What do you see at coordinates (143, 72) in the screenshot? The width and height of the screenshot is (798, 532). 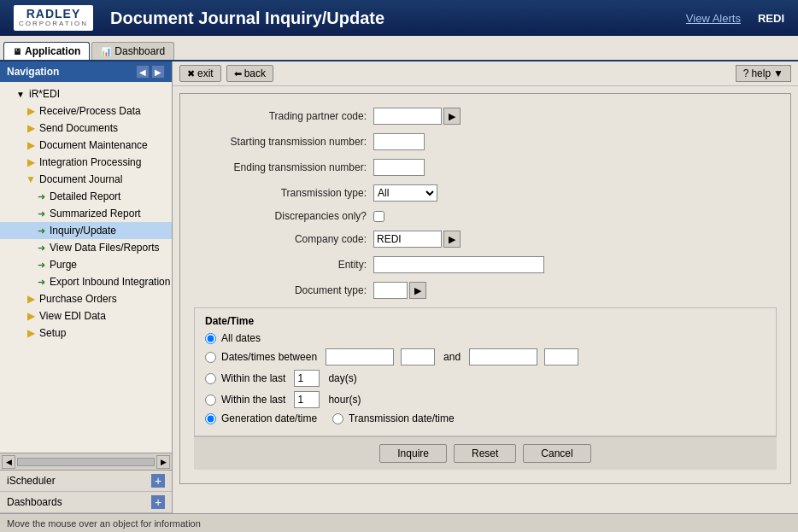 I see `nav-collapse-btn: ◀` at bounding box center [143, 72].